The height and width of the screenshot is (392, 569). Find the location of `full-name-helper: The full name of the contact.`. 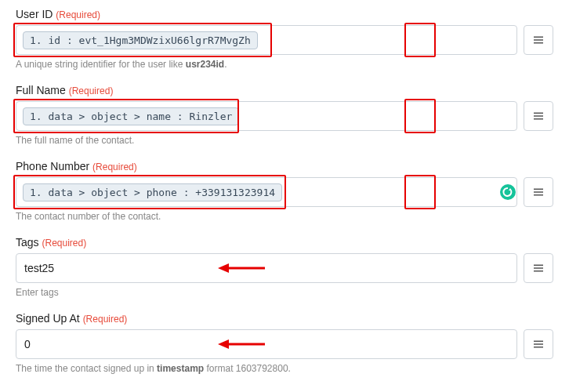

full-name-helper: The full name of the contact. is located at coordinates (284, 140).